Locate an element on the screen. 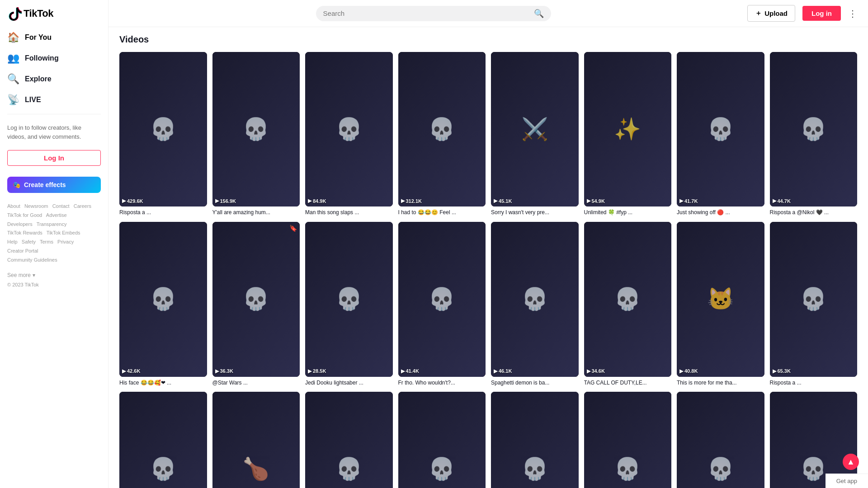 The image size is (868, 488). video-card: my coreChicken🍗▶ 72.8K#CapCut Loki and I… is located at coordinates (256, 440).